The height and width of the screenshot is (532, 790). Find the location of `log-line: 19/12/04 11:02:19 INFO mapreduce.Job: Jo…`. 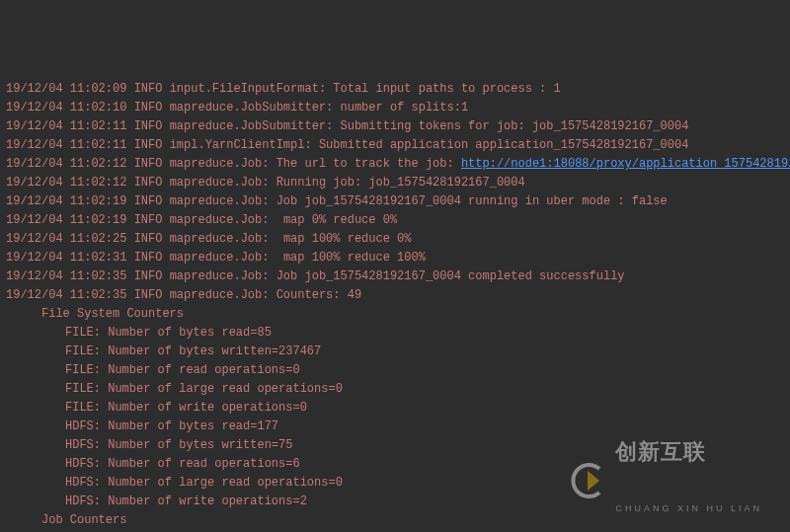

log-line: 19/12/04 11:02:19 INFO mapreduce.Job: Jo… is located at coordinates (398, 201).